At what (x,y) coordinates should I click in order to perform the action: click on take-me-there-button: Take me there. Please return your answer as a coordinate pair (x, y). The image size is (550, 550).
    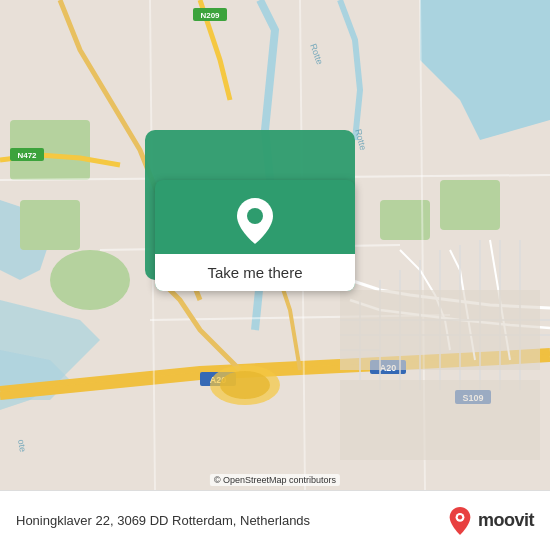
    Looking at the image, I should click on (255, 236).